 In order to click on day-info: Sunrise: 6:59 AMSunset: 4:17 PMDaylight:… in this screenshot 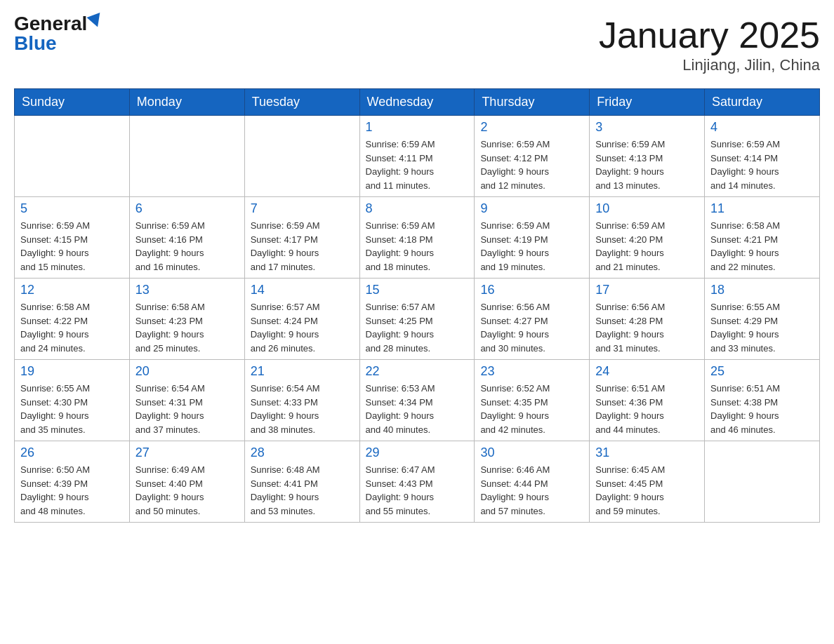, I will do `click(302, 246)`.